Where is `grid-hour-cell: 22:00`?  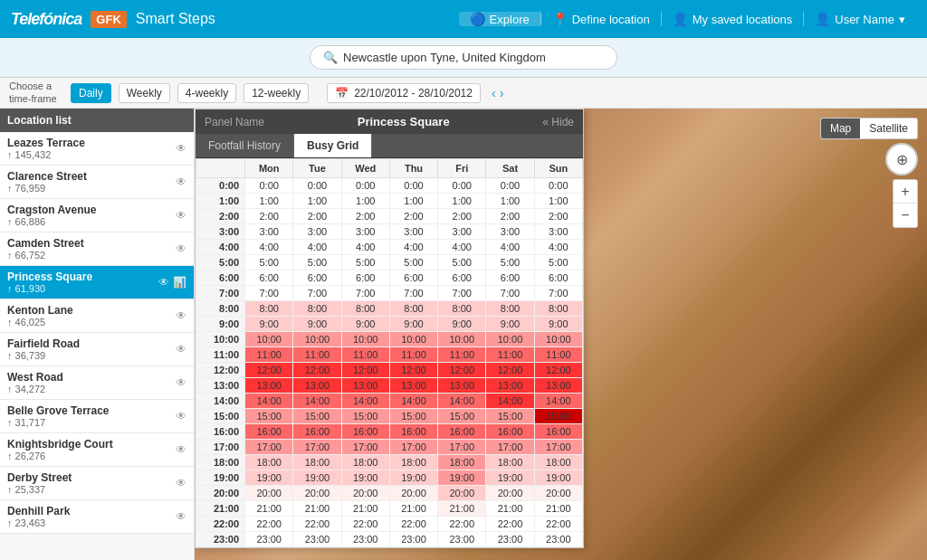
grid-hour-cell: 22:00 is located at coordinates (221, 525).